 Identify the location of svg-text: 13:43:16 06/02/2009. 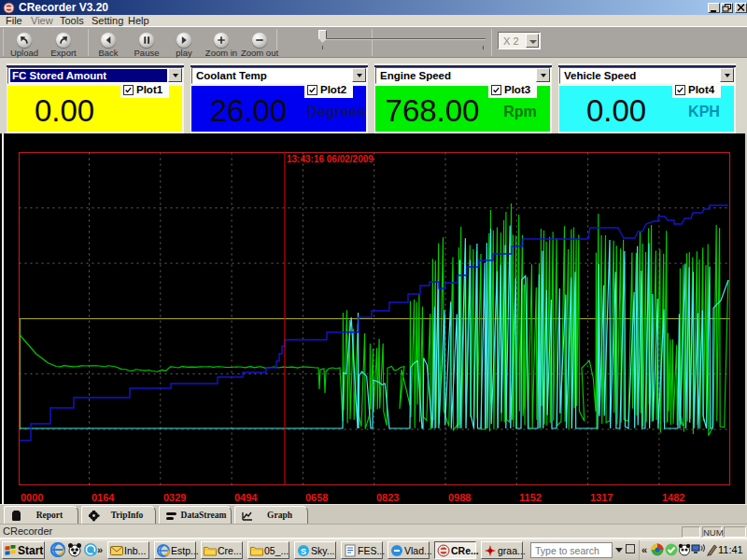
(331, 159).